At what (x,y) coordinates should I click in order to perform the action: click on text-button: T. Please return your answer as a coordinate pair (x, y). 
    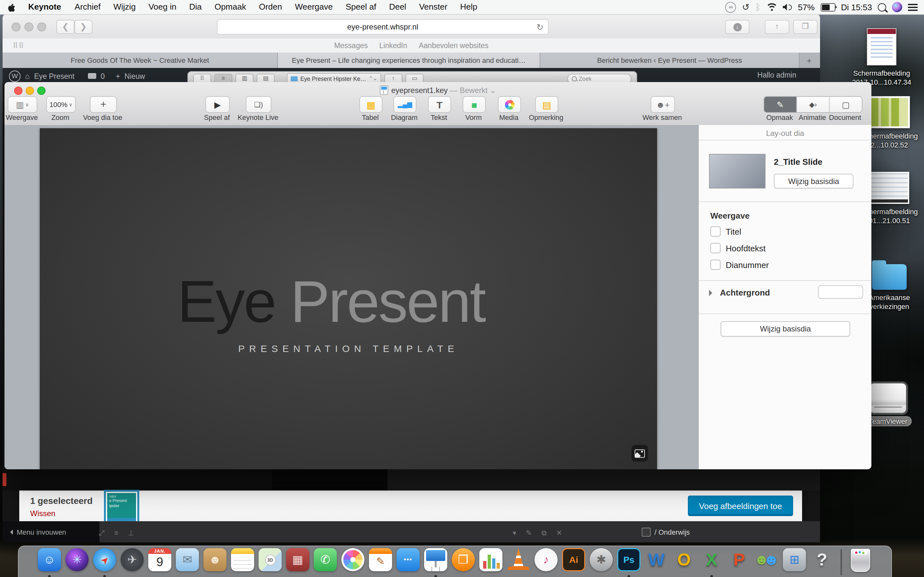
    Looking at the image, I should click on (439, 105).